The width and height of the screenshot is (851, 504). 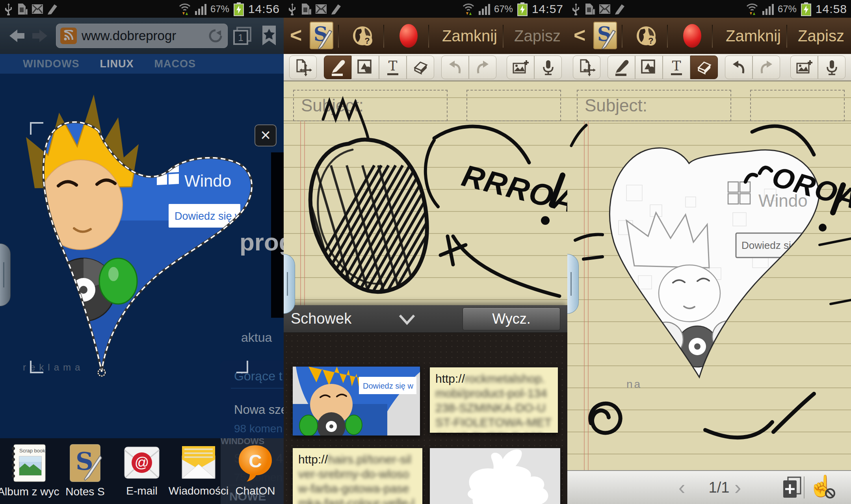 I want to click on block-badge-icon, so click(x=830, y=493).